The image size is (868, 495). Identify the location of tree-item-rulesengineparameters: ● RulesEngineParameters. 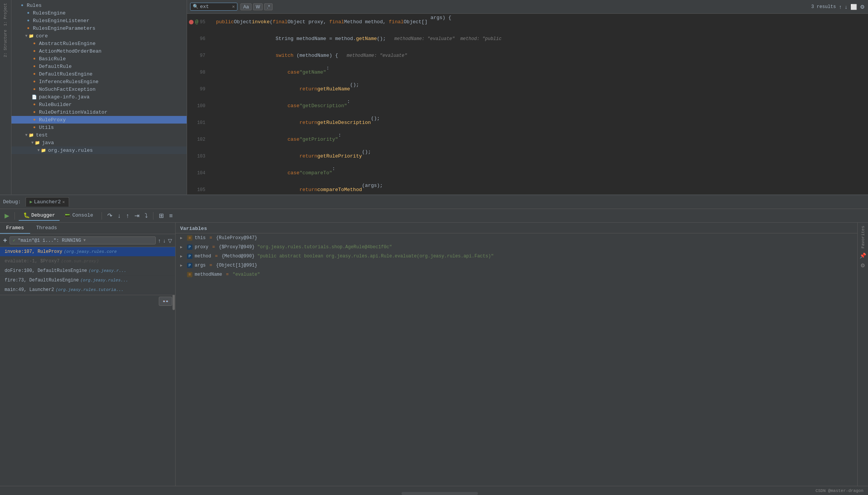
(99, 28).